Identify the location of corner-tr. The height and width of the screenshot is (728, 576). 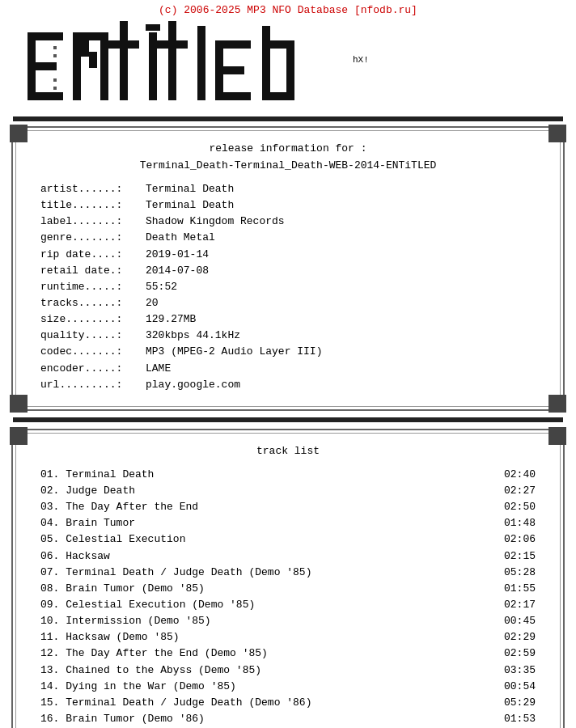
(557, 133).